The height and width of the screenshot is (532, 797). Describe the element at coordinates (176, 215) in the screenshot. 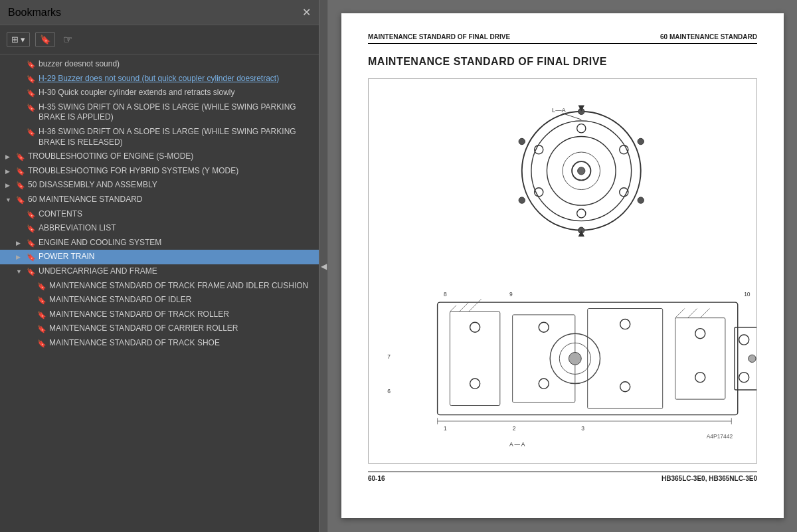

I see `bookmark-label: CONTENTS` at that location.